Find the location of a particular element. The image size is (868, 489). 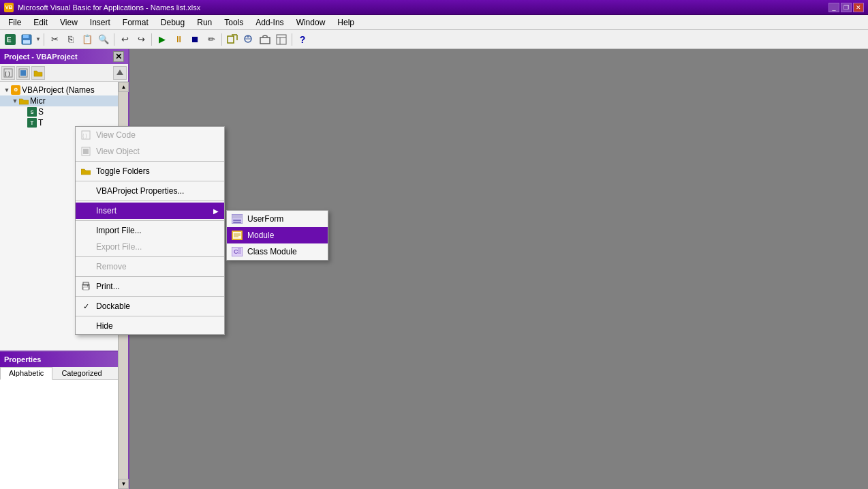

ctx-hide-label: Hide is located at coordinates (105, 326).